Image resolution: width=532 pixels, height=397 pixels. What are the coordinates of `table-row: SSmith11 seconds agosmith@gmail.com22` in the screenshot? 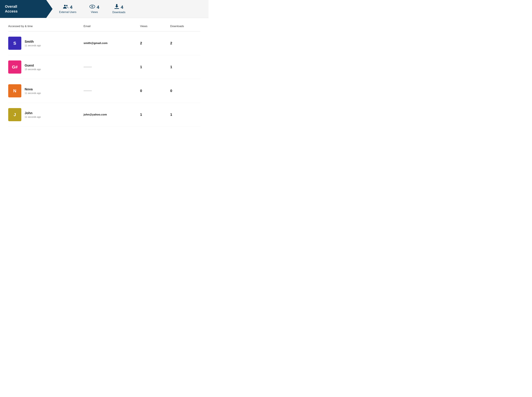 It's located at (104, 43).